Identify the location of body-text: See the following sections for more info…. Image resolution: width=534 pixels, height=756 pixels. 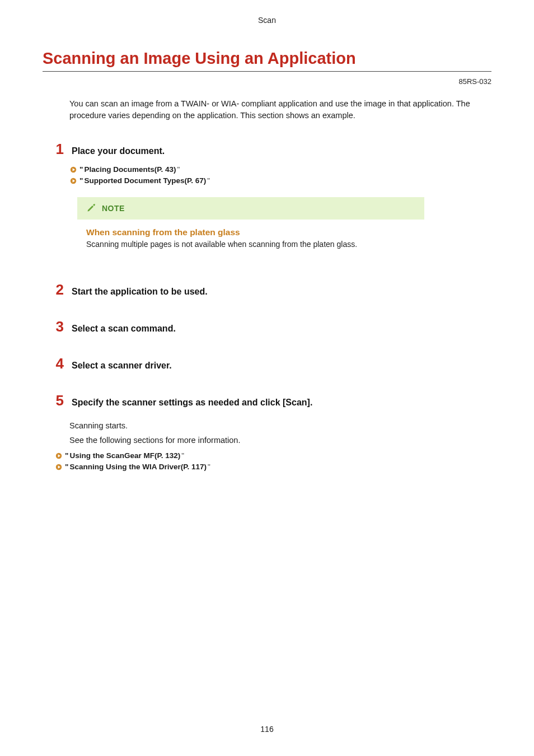
(280, 440).